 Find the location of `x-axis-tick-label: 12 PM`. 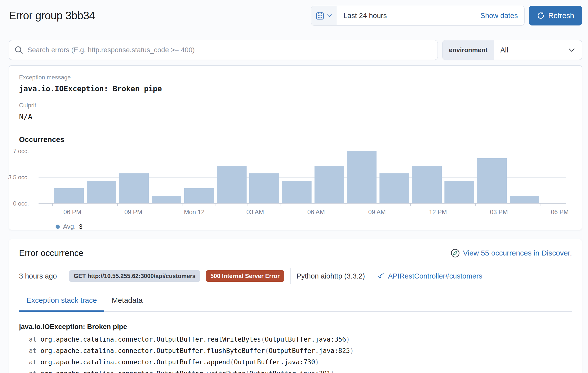

x-axis-tick-label: 12 PM is located at coordinates (438, 212).